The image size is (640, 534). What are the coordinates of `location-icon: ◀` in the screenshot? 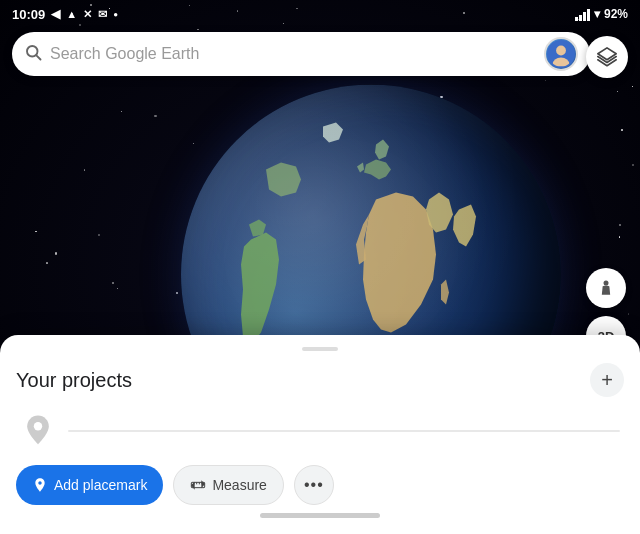 It's located at (56, 14).